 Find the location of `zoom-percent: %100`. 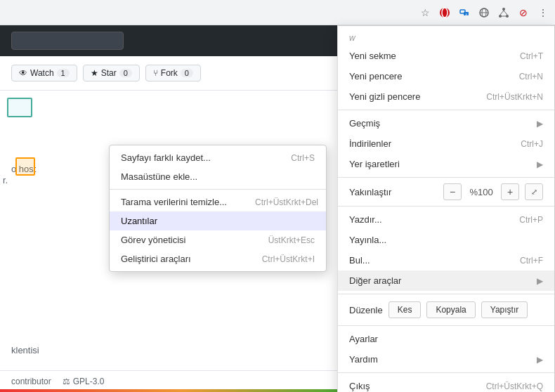

zoom-percent: %100 is located at coordinates (481, 192).